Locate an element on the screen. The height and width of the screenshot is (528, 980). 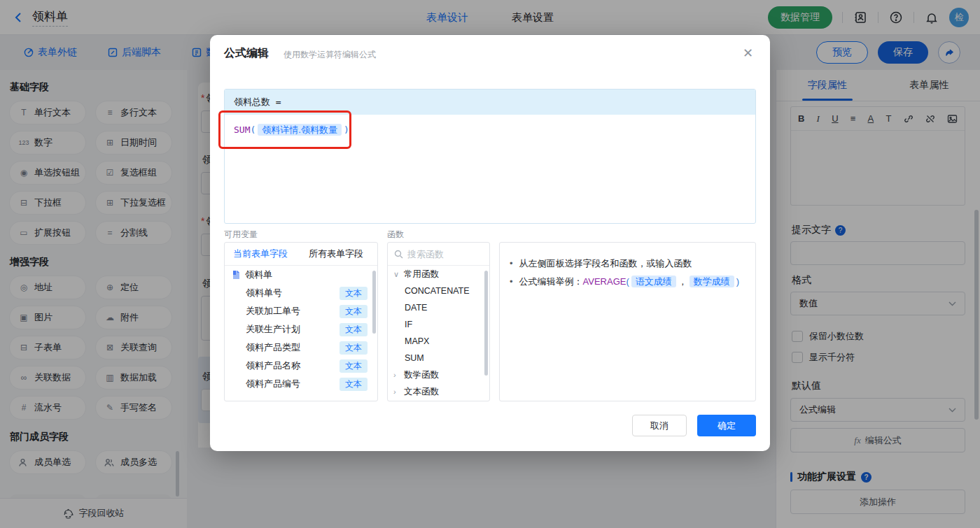
close-icon: ✕ is located at coordinates (748, 53).